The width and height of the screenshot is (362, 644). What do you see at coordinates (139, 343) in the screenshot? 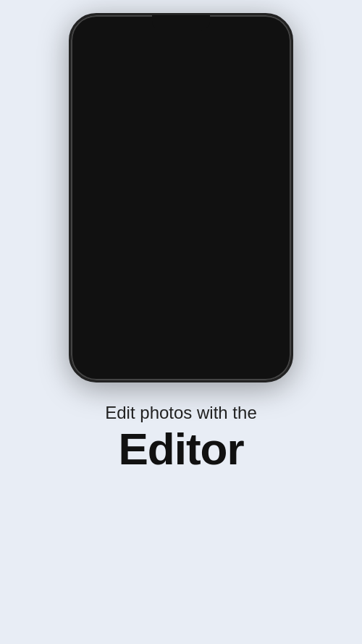
I see `tab-lock` at bounding box center [139, 343].